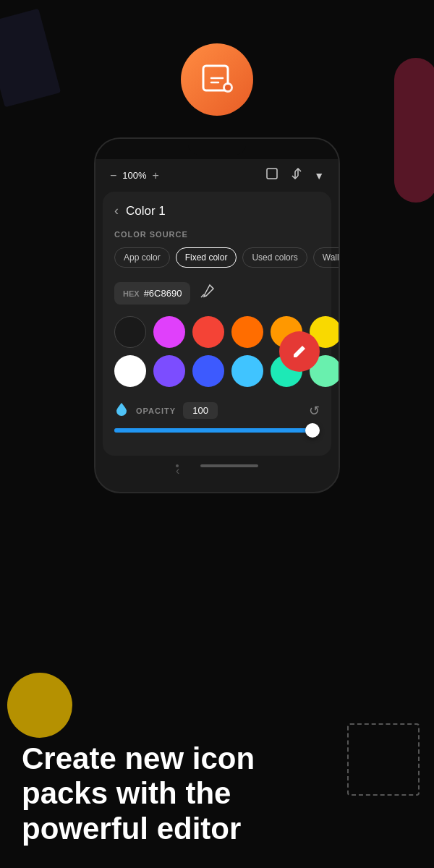 This screenshot has width=434, height=868. What do you see at coordinates (229, 466) in the screenshot?
I see `nav-home-bar` at bounding box center [229, 466].